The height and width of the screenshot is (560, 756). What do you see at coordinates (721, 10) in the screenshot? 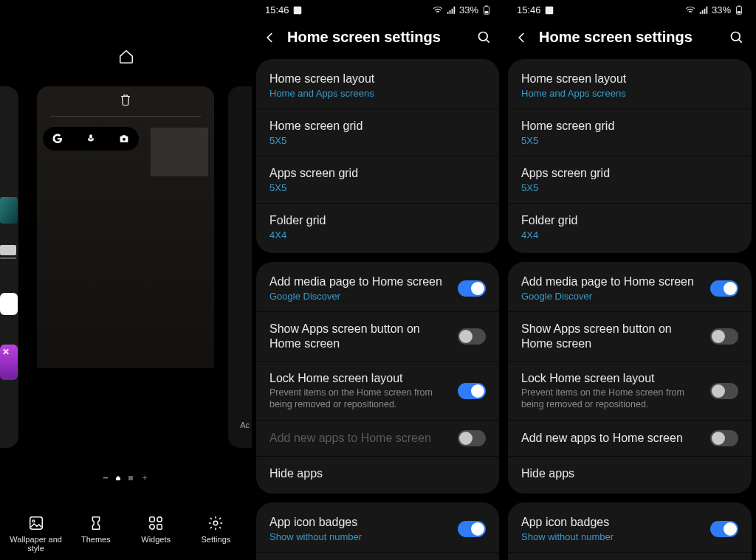
I see `battery-pct: 33%` at bounding box center [721, 10].